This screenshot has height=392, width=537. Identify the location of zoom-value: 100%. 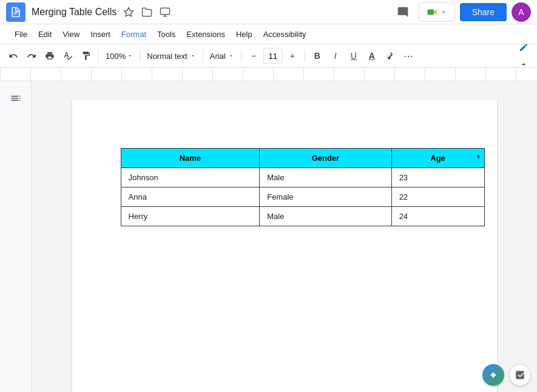
(115, 56).